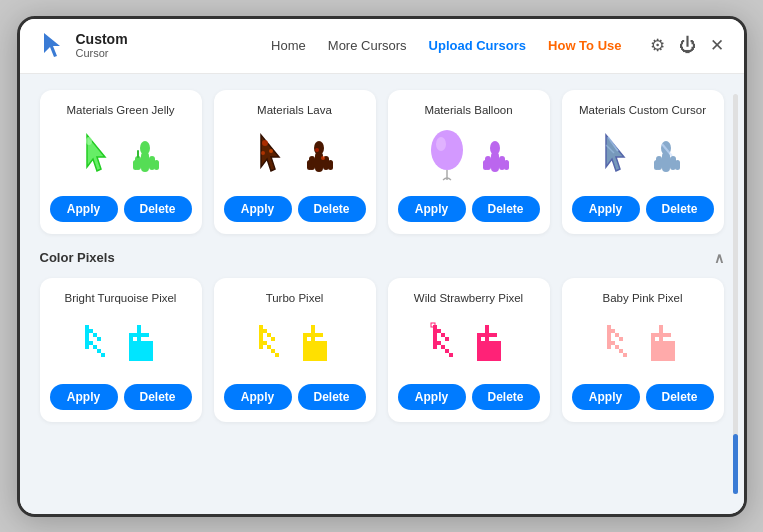 Image resolution: width=763 pixels, height=532 pixels. Describe the element at coordinates (121, 344) in the screenshot. I see `cursor-img-turquoise` at that location.